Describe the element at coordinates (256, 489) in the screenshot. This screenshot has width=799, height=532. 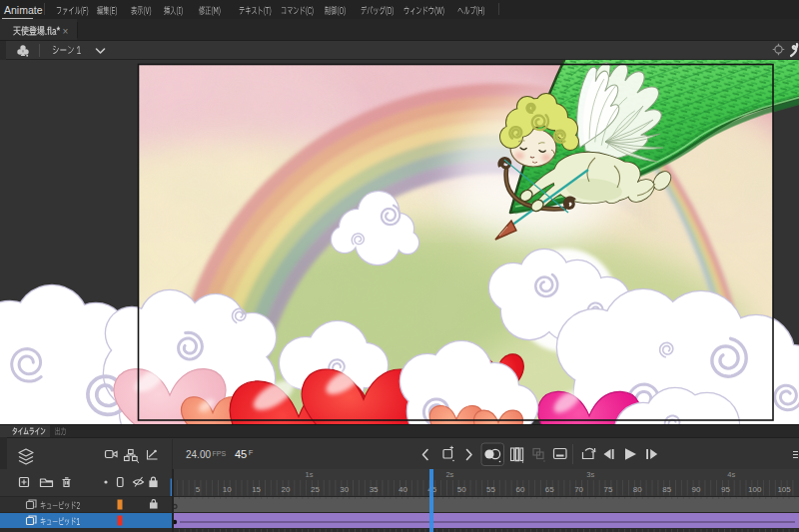
I see `svg-text: 15` at that location.